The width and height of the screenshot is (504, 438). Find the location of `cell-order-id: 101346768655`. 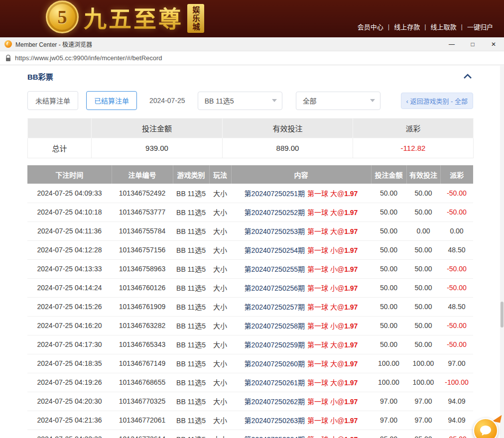

cell-order-id: 101346768655 is located at coordinates (142, 382).